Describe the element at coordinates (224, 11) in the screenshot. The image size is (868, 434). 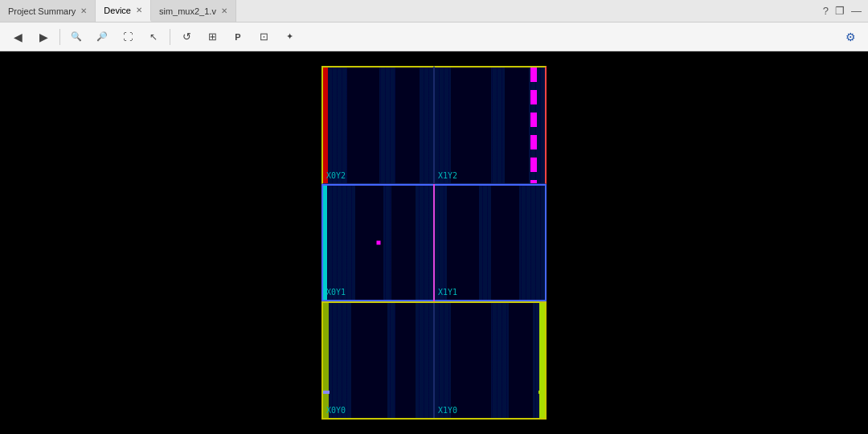
I see `tab-sim-mux-close: ✕` at that location.